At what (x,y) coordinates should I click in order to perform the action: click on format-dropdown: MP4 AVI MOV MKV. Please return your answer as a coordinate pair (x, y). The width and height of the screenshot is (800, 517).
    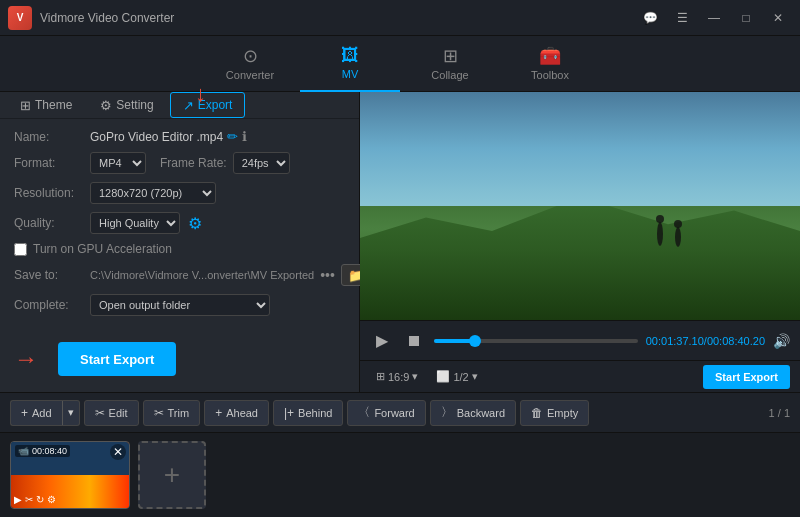
    Looking at the image, I should click on (118, 163).